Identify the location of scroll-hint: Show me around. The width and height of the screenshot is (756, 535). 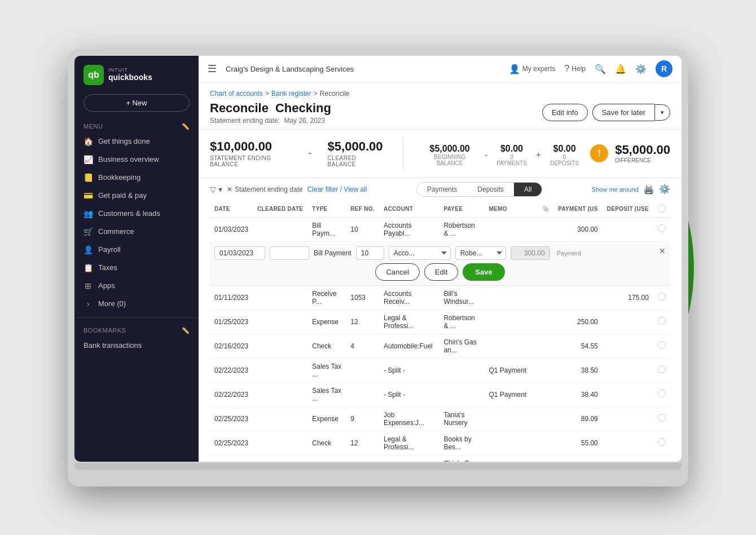
(615, 189).